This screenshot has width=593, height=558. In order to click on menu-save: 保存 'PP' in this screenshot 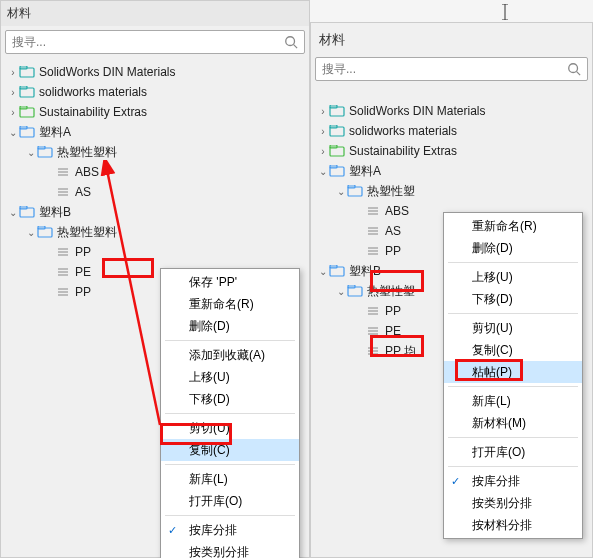, I will do `click(230, 282)`.